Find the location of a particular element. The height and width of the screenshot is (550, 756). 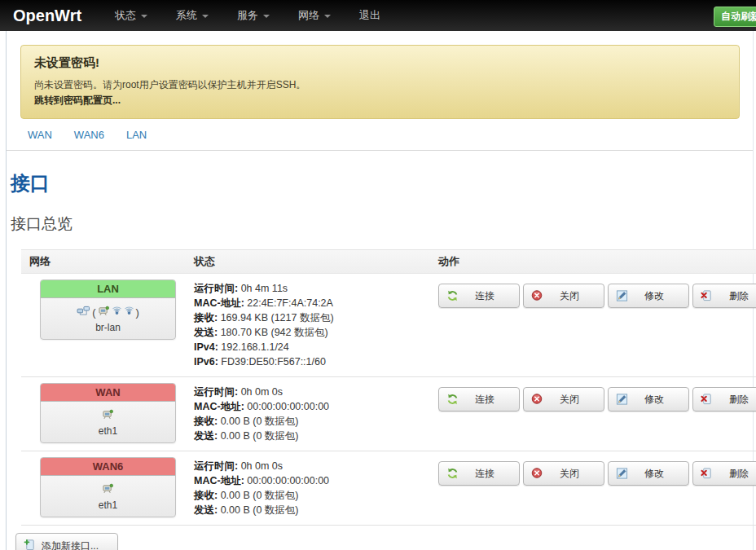

status-line: 接收: 169.94 KB (1217 数据包) is located at coordinates (316, 318).